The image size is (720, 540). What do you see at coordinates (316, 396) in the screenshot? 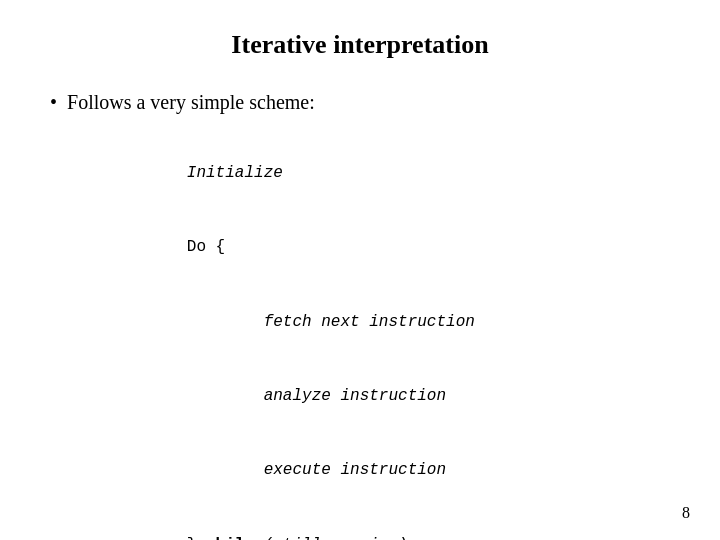
I see `code-analyze: analyze instruction` at bounding box center [316, 396].